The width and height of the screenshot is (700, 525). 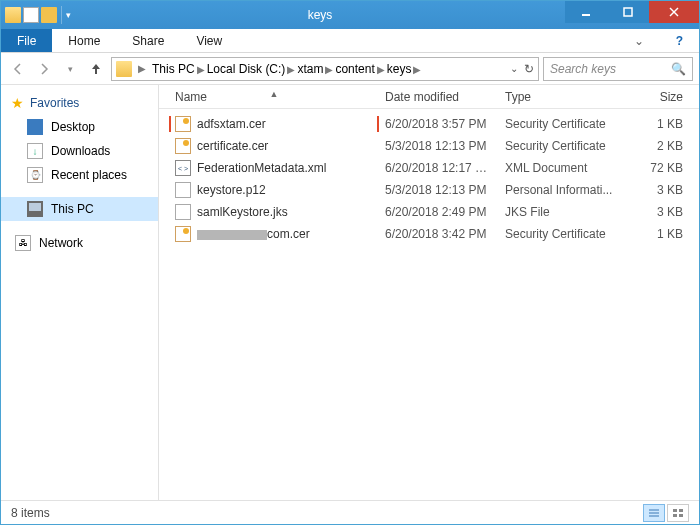 What do you see at coordinates (23, 243) in the screenshot?
I see `network-icon` at bounding box center [23, 243].